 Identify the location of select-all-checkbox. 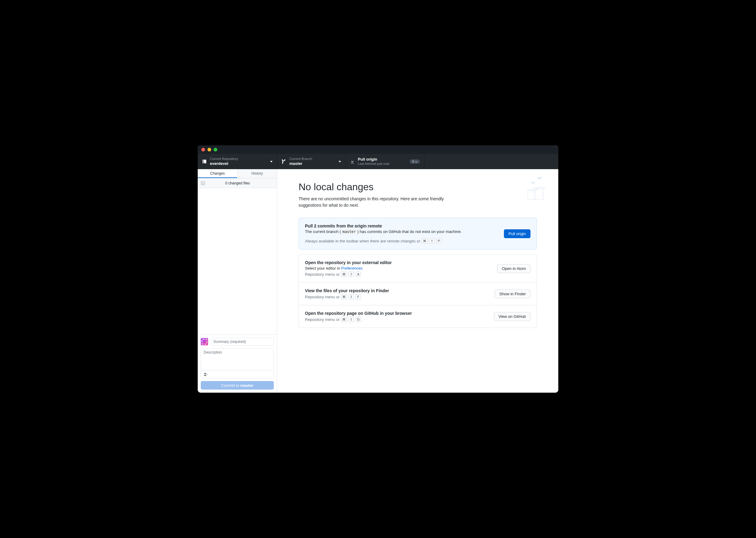
(203, 183).